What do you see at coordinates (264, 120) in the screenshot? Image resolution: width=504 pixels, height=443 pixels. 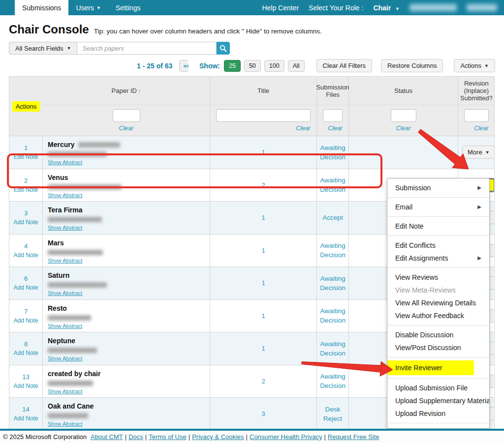 I see `filter-title: Clear` at bounding box center [264, 120].